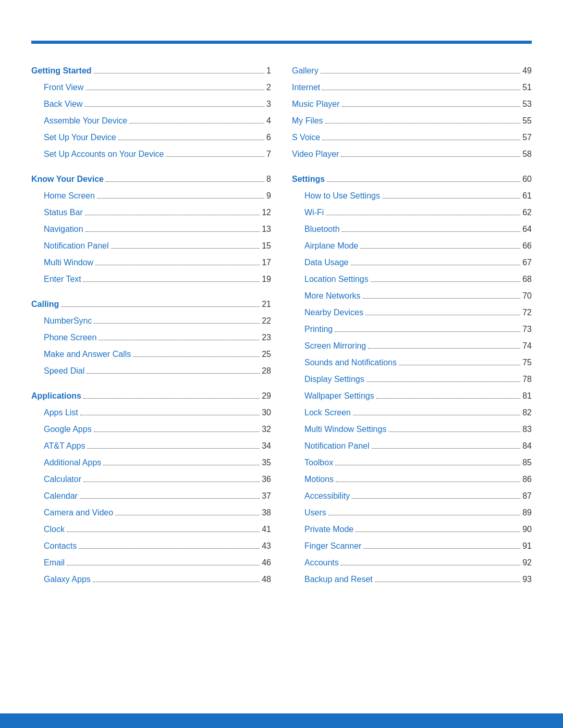  Describe the element at coordinates (151, 396) in the screenshot. I see `toc-entry: Applications29` at that location.